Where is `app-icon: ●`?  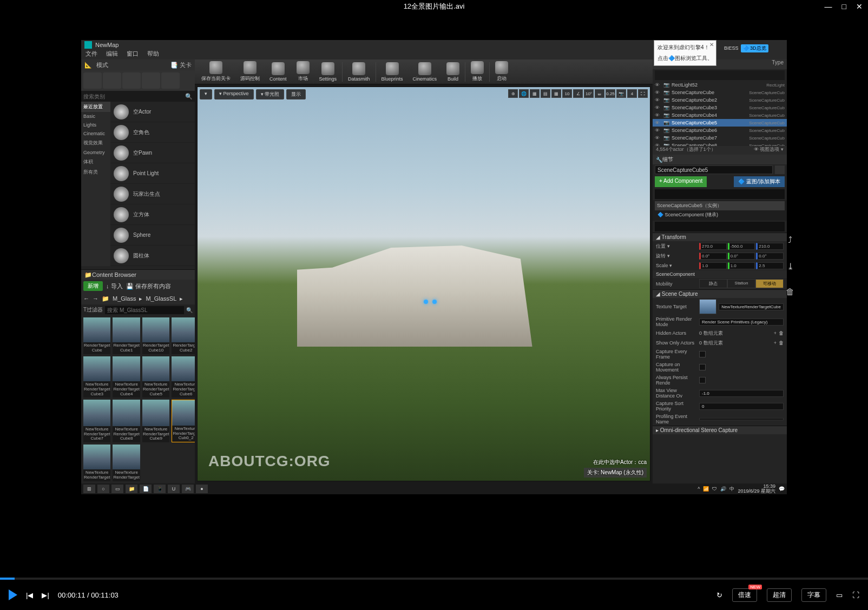 app-icon: ● is located at coordinates (202, 489).